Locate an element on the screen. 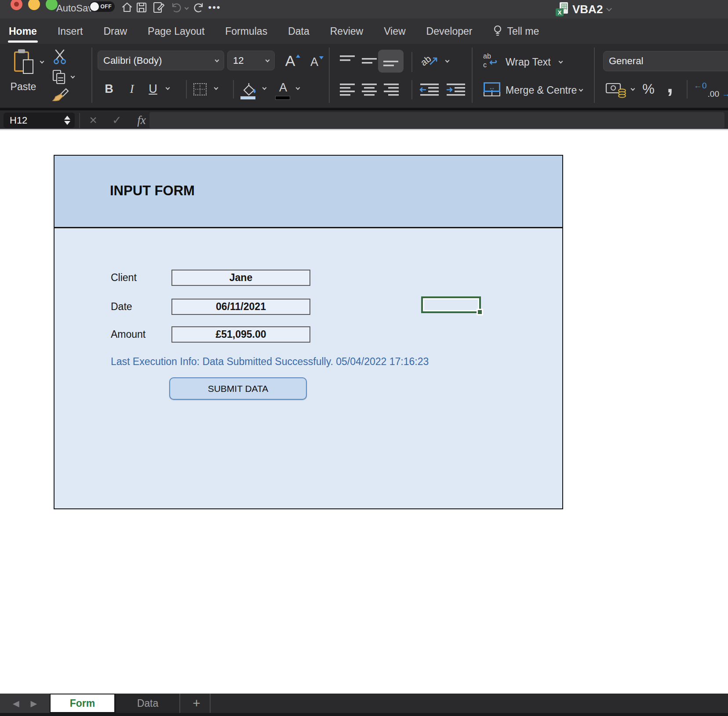 This screenshot has width=728, height=716. cut-button is located at coordinates (60, 57).